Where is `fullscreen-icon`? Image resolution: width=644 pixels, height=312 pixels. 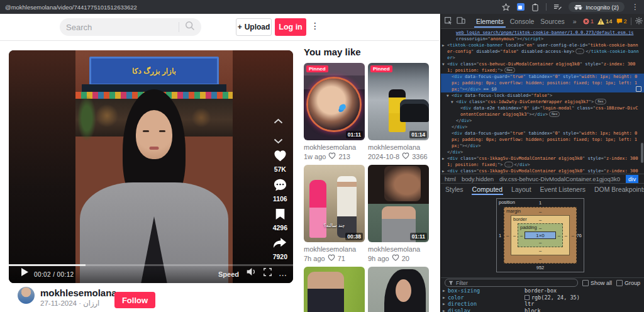
fullscreen-icon is located at coordinates (268, 273).